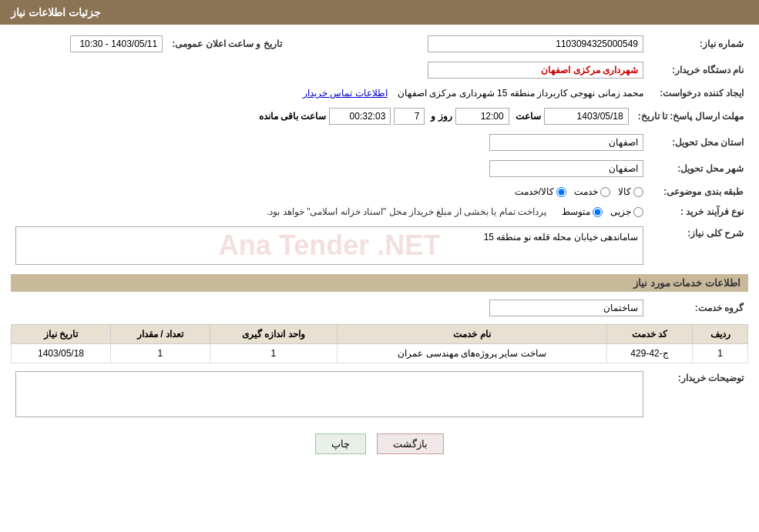  What do you see at coordinates (330, 246) in the screenshot?
I see `watermark: Ana Tender .NET` at bounding box center [330, 246].